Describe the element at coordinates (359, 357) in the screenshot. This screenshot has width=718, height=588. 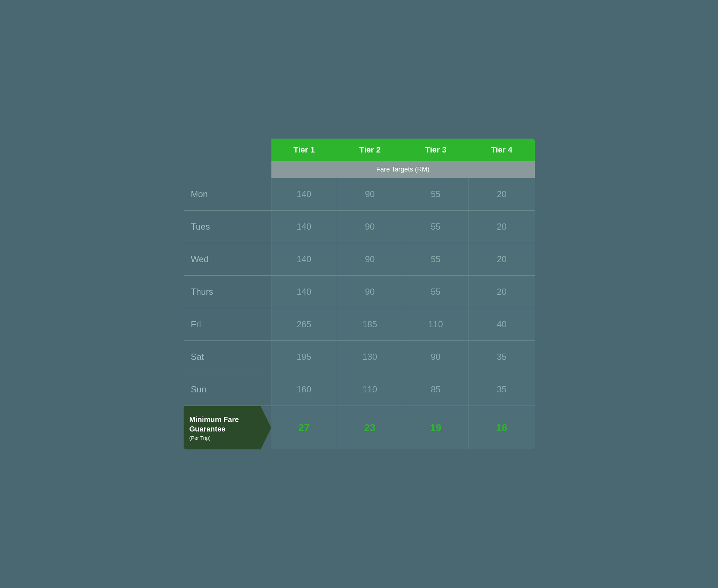
I see `table-row: Sat1951309035` at that location.